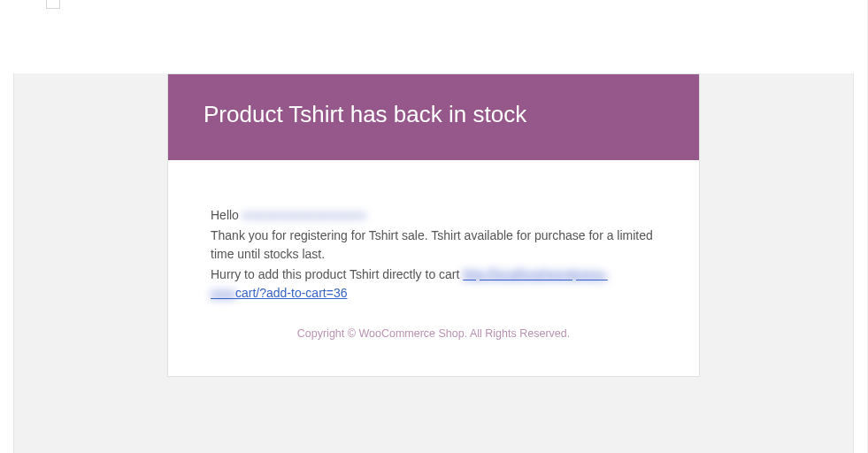 The image size is (868, 453). Describe the element at coordinates (227, 215) in the screenshot. I see `greeting-prefix: Hello` at that location.